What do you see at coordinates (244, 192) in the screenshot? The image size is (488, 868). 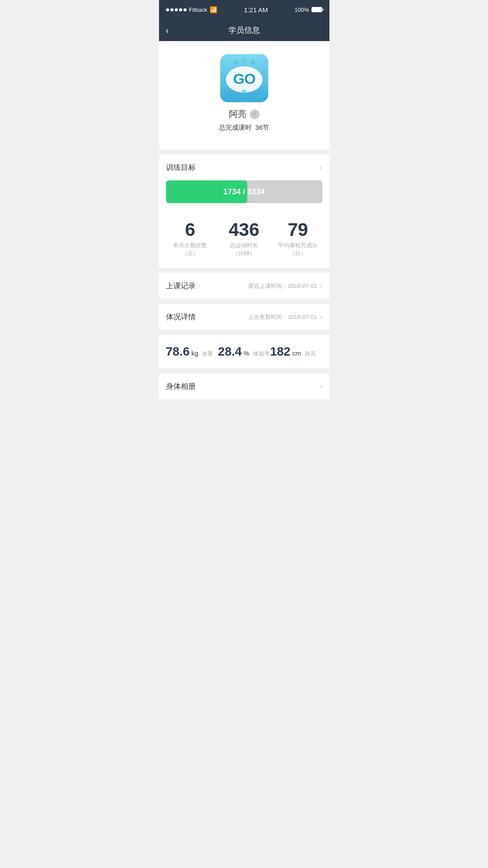 I see `progress-bar: 1734 / 3334` at bounding box center [244, 192].